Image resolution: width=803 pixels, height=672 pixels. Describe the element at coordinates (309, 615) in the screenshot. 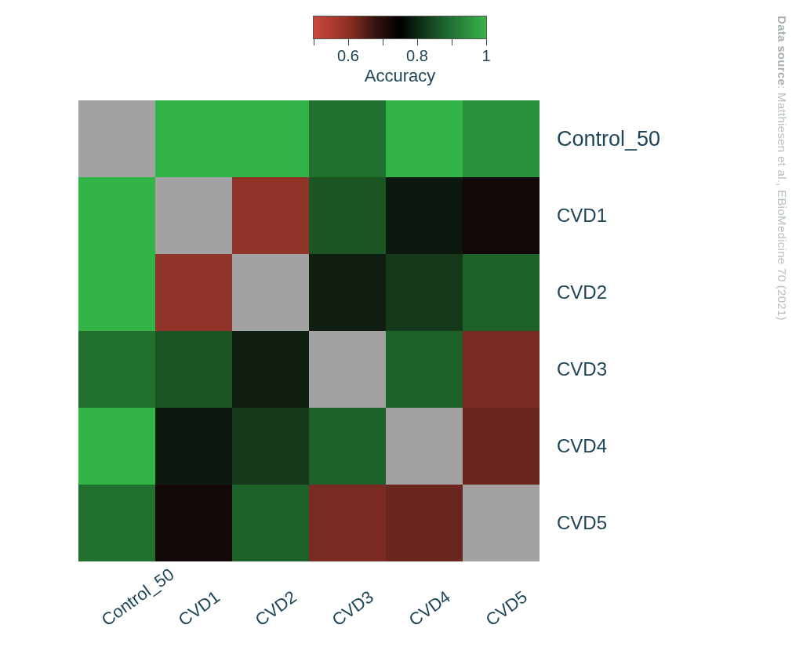

I see `x-axis-labels: Control_50CVD1CVD2CVD3CVD4CVD5` at that location.